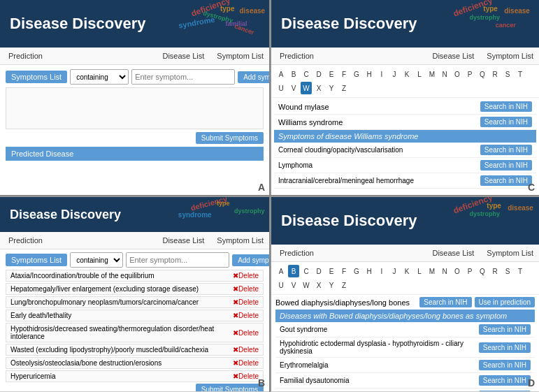 The height and width of the screenshot is (392, 539). Describe the element at coordinates (250, 260) in the screenshot. I see `add-symptom-btn-b: Add symptom` at that location.